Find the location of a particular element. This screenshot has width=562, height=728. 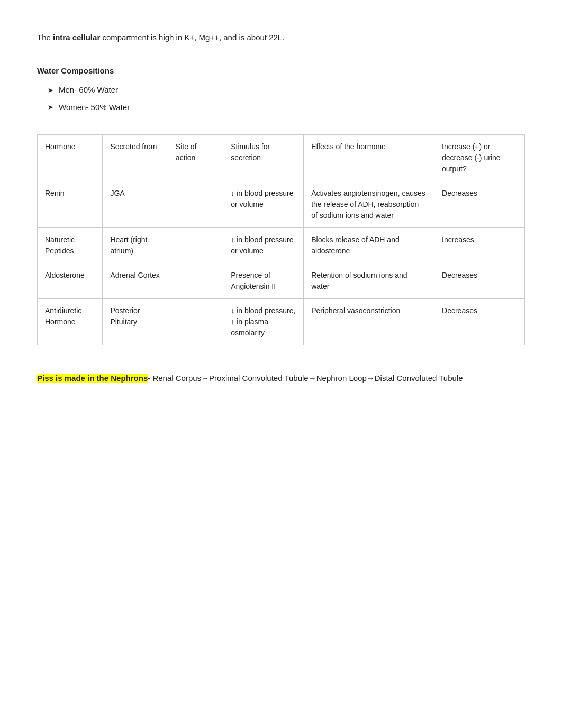

footer-highlighted: Piss is made in the Nephrons is located at coordinates (92, 378).